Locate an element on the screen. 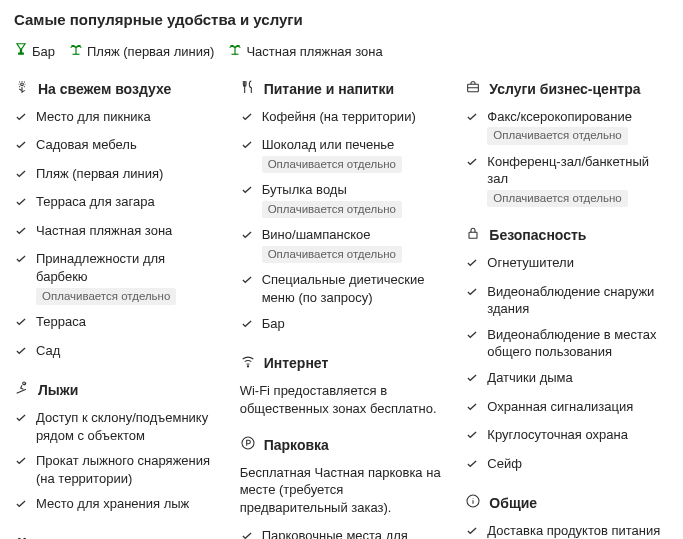 The height and width of the screenshot is (539, 683). top-amenity: Пляж (первая линия) is located at coordinates (142, 52).